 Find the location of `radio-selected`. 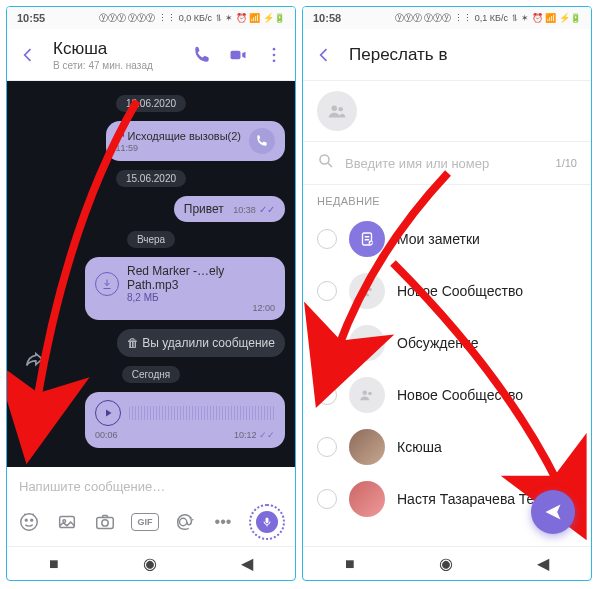

radio-selected is located at coordinates (327, 343).